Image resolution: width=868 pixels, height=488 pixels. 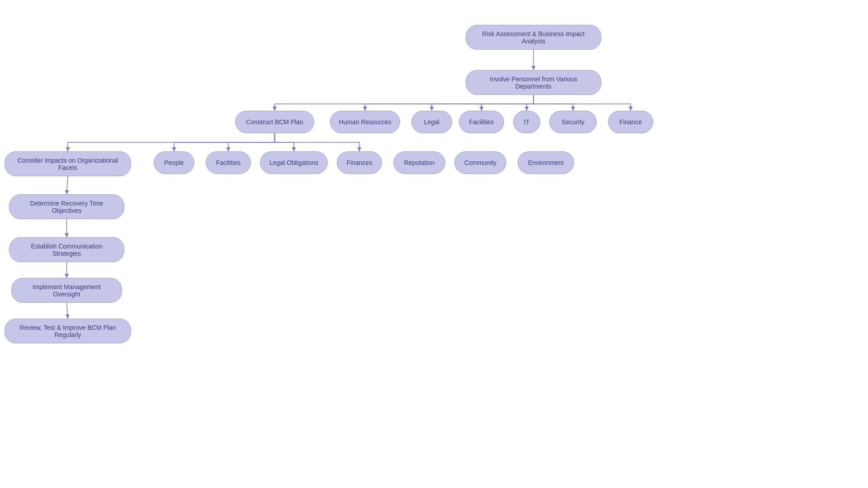 What do you see at coordinates (546, 163) in the screenshot?
I see `node-environment: Environment` at bounding box center [546, 163].